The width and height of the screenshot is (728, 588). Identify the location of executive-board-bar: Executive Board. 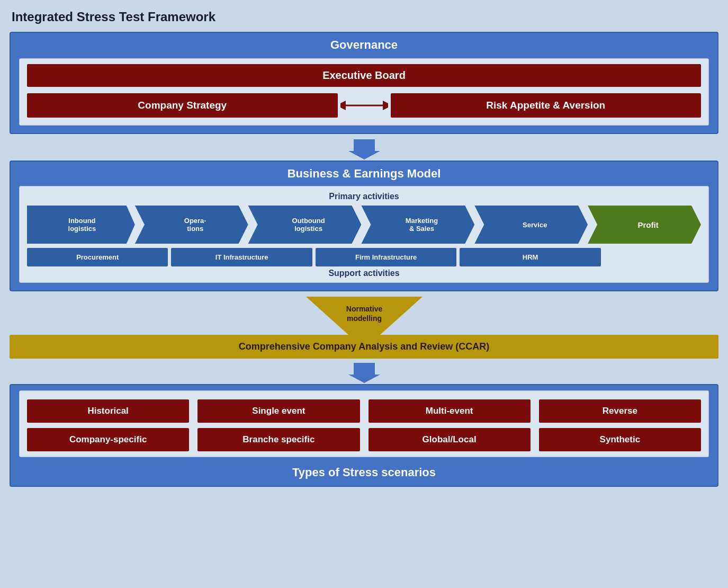
(364, 75).